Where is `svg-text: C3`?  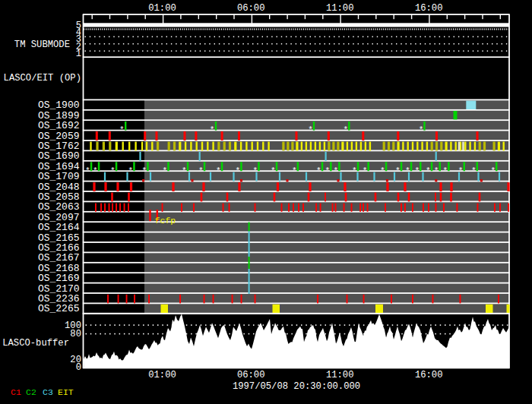
svg-text: C3 is located at coordinates (48, 392).